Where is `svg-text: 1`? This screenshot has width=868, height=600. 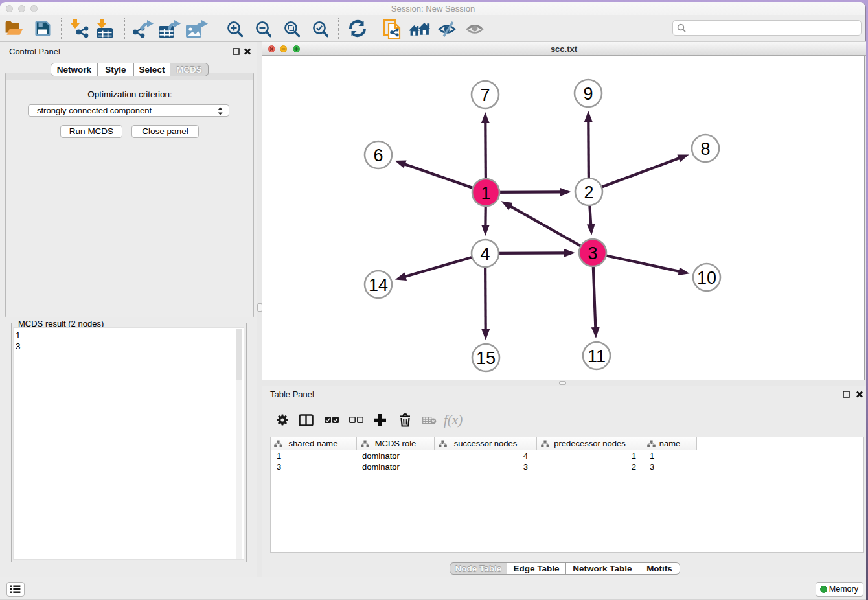
svg-text: 1 is located at coordinates (486, 193).